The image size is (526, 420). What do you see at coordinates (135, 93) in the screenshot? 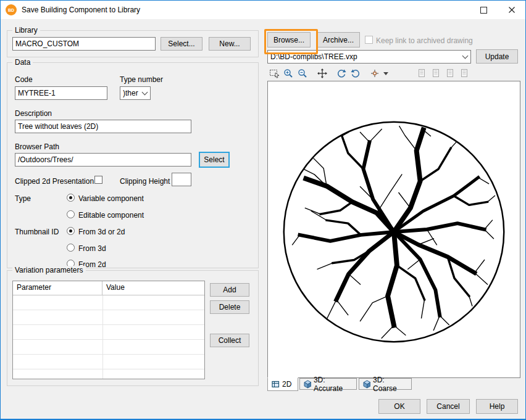
I see `type-number-combo: )ther` at bounding box center [135, 93].